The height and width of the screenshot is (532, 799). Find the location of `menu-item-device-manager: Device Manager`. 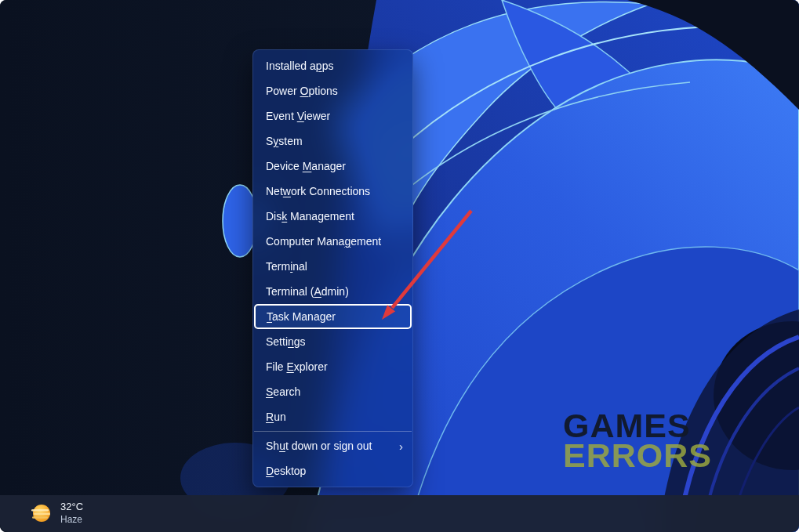

menu-item-device-manager: Device Manager is located at coordinates (332, 166).